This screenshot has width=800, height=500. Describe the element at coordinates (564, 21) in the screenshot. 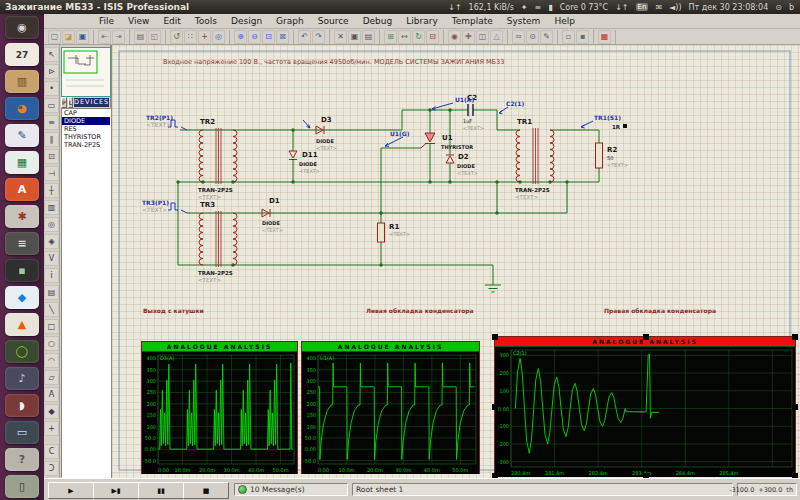

I see `menu-help: Help` at that location.